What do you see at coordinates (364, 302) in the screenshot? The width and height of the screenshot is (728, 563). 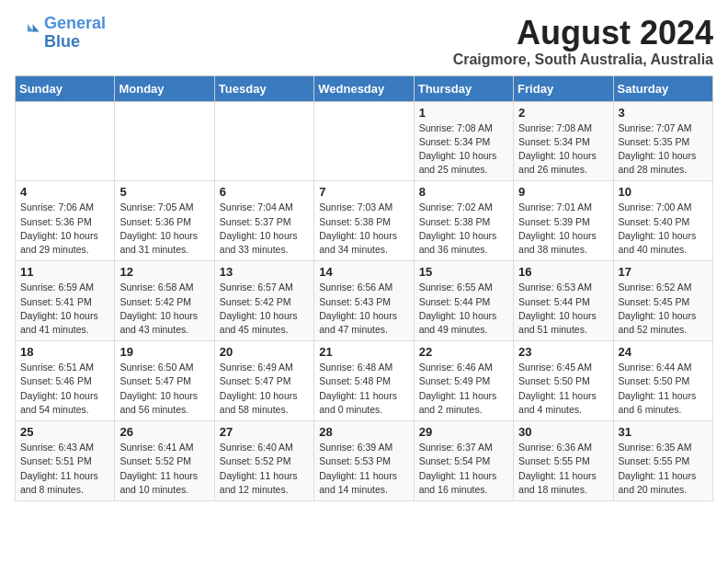 I see `calendar-cell: 14Sunrise: 6:56 AMSunset: 5:43 PMDayligh…` at bounding box center [364, 302].